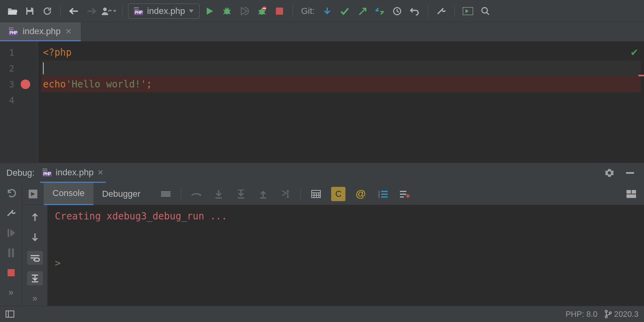  What do you see at coordinates (33, 194) in the screenshot?
I see `expand-icon` at bounding box center [33, 194].